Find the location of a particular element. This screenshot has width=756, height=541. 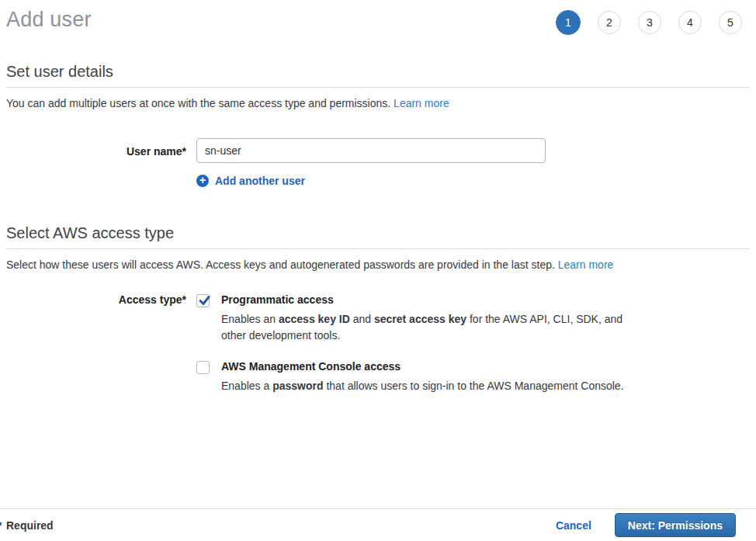

required-note: * Required is located at coordinates (29, 525).